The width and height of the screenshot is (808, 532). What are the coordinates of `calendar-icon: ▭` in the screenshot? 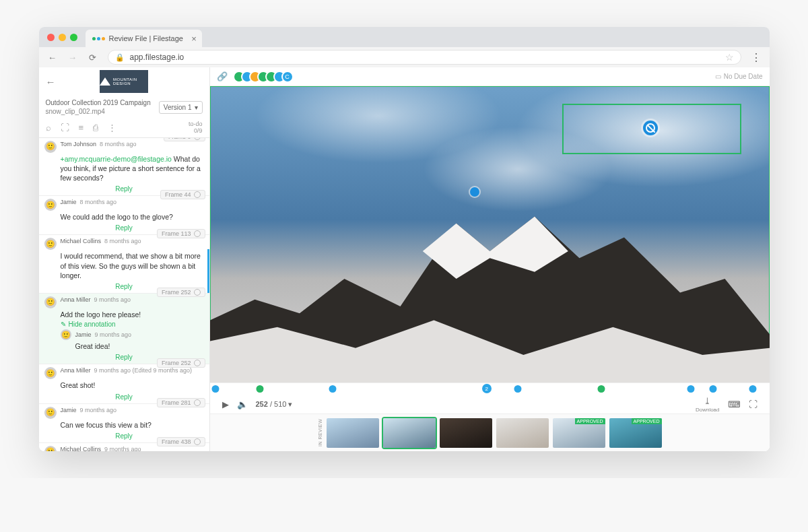 It's located at (718, 77).